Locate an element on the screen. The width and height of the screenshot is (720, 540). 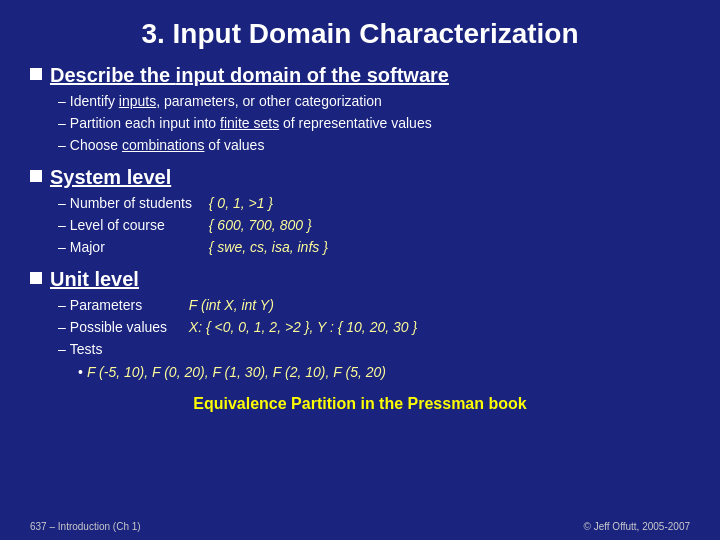
tests-value: F (-5, 10), F (0, 20), F (1, 30), F (2, … is located at coordinates (236, 372).